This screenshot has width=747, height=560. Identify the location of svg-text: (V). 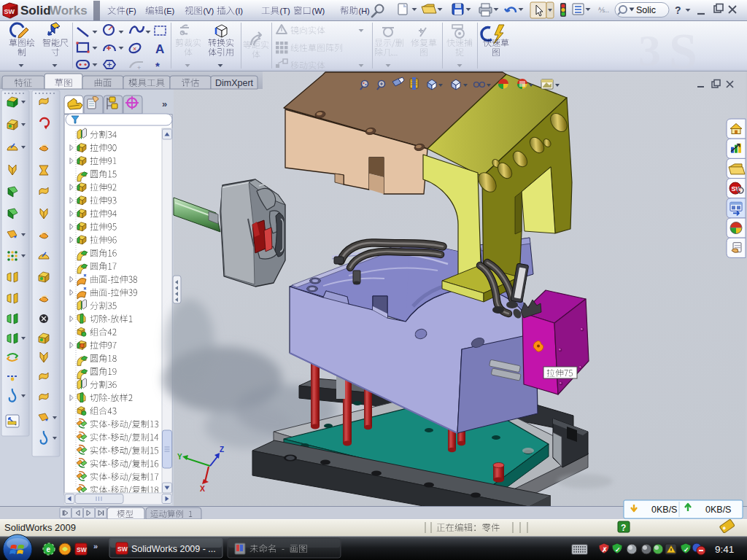
(209, 11).